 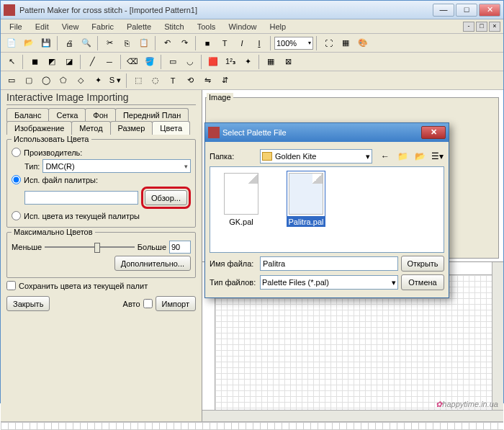 I want to click on sparkle-icon: ✦, so click(x=248, y=62).